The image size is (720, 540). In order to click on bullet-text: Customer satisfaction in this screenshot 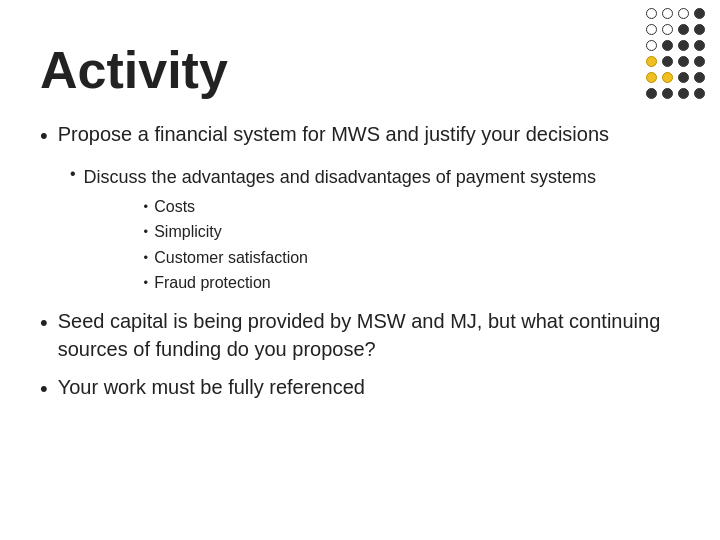, I will do `click(231, 258)`.